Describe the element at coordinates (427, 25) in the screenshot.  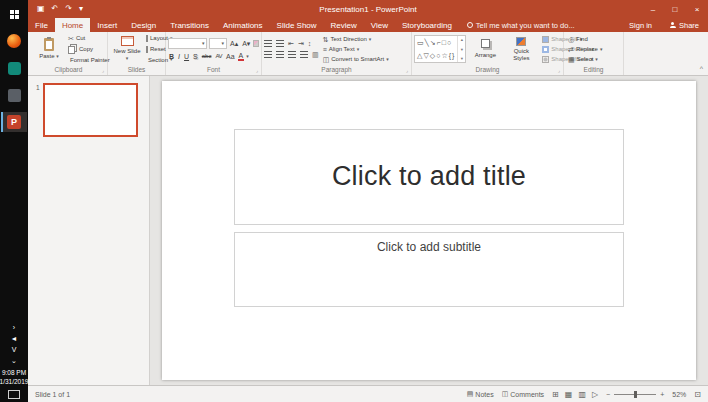
I see `tab-storyboarding: Storyboarding` at that location.